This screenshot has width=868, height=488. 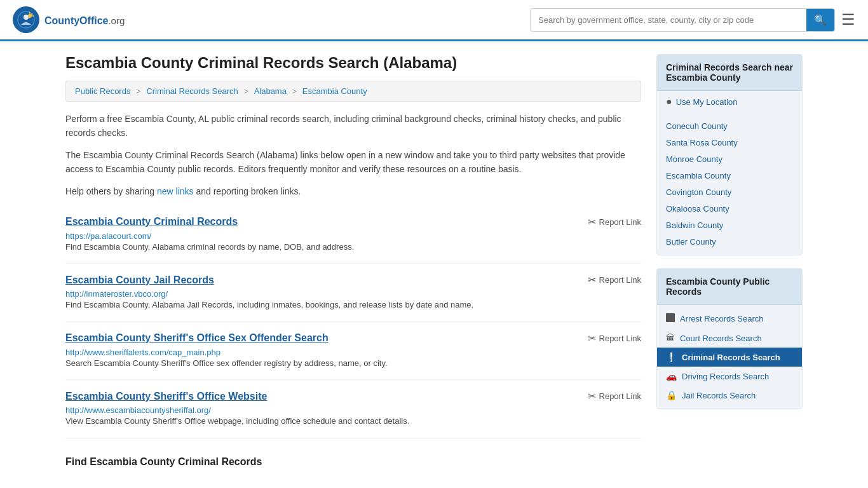 What do you see at coordinates (671, 395) in the screenshot?
I see `jail-icon: 🔒` at bounding box center [671, 395].